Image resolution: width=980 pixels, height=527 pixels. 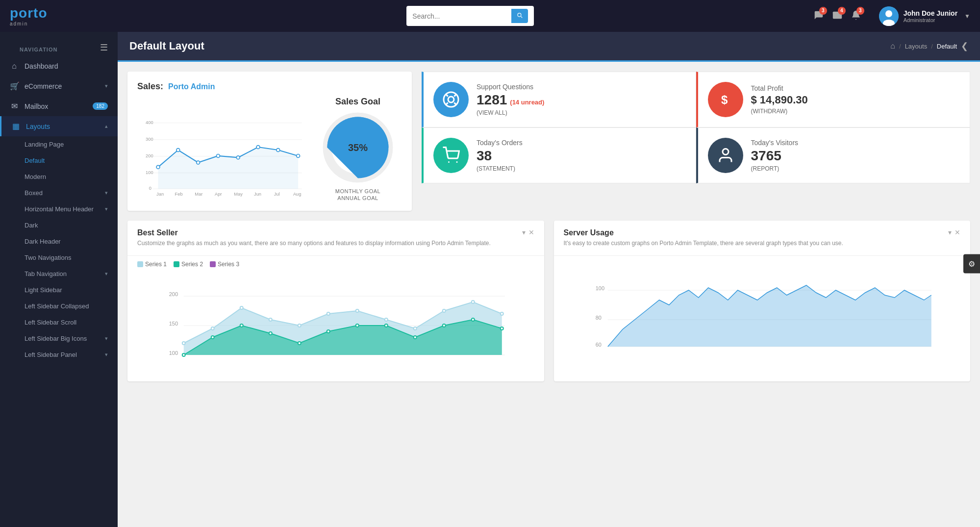 What do you see at coordinates (59, 355) in the screenshot?
I see `sidebar-sub-panel: Left Sidebar Panel ▾` at bounding box center [59, 355].